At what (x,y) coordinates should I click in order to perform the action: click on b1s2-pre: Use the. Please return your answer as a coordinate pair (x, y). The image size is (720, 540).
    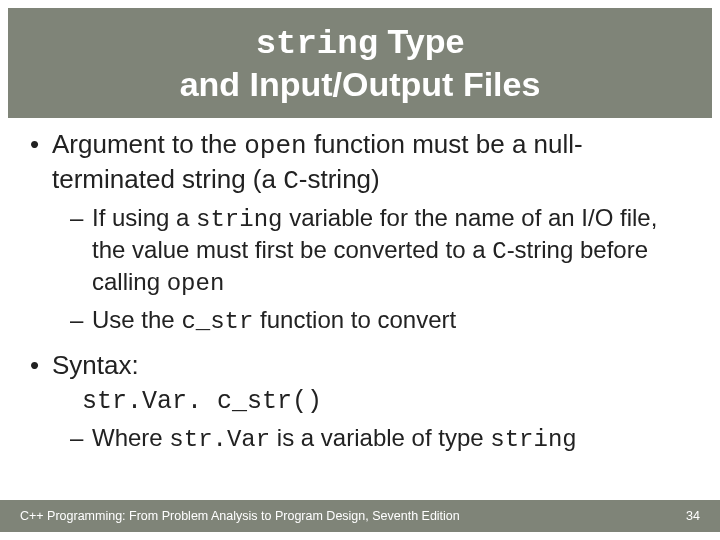
    Looking at the image, I should click on (136, 320).